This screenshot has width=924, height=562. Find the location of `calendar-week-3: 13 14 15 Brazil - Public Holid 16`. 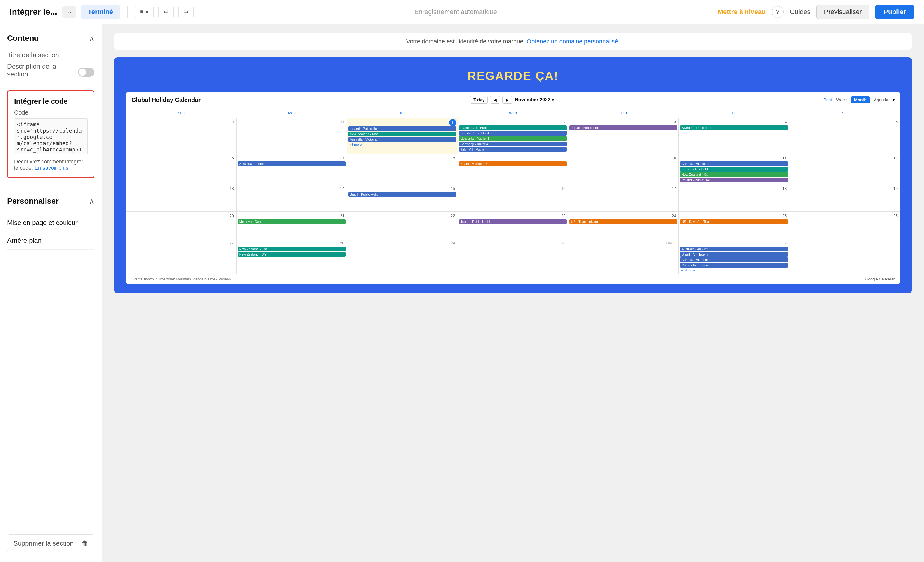

calendar-week-3: 13 14 15 Brazil - Public Holid 16 is located at coordinates (513, 198).